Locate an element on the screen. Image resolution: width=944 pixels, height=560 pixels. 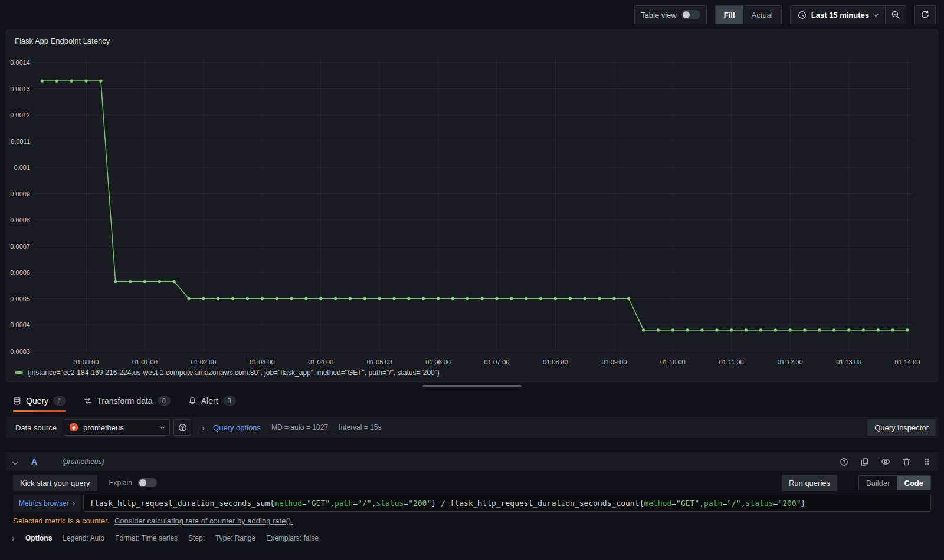
svg-text: 01:07:00 is located at coordinates (497, 362).